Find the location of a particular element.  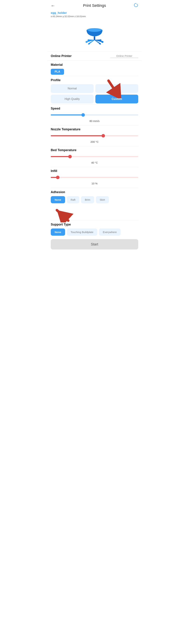

nozzle-temp-section: Nozzle Temperature 200 °C is located at coordinates (94, 136).